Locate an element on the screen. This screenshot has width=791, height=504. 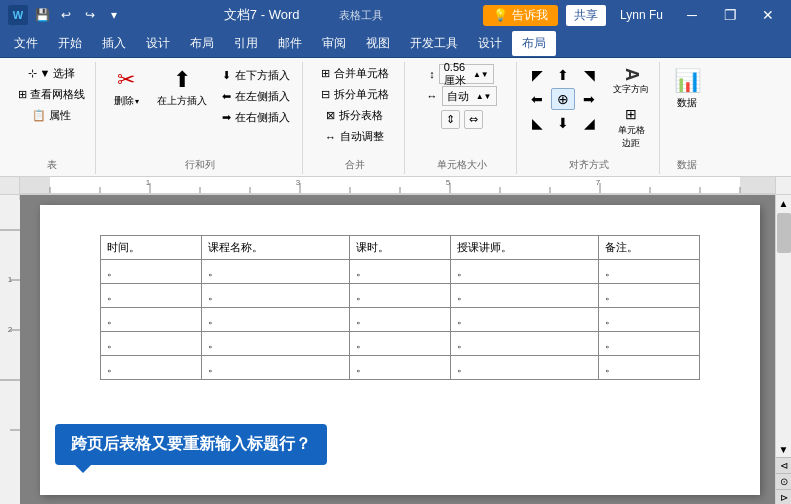
select-icon: ⊹ is located at coordinates (32, 74).